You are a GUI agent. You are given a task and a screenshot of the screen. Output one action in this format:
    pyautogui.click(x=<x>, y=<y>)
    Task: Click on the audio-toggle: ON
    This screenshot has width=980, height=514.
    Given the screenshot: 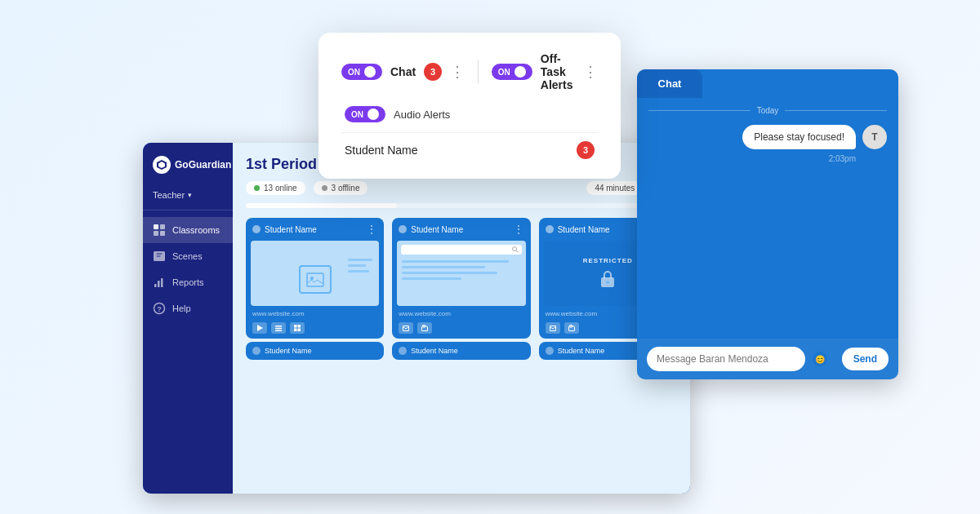 What is the action you would take?
    pyautogui.click(x=365, y=114)
    